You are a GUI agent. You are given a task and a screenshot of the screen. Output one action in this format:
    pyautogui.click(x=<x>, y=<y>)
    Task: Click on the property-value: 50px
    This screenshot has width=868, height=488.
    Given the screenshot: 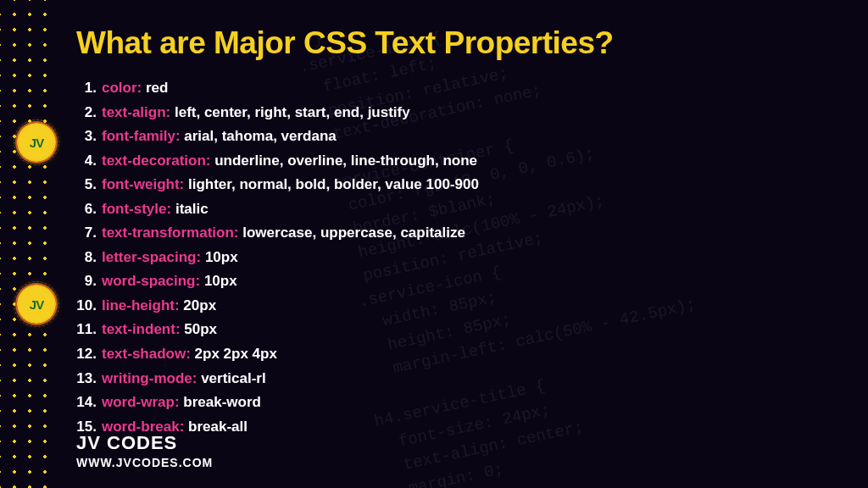 What is the action you would take?
    pyautogui.click(x=200, y=329)
    